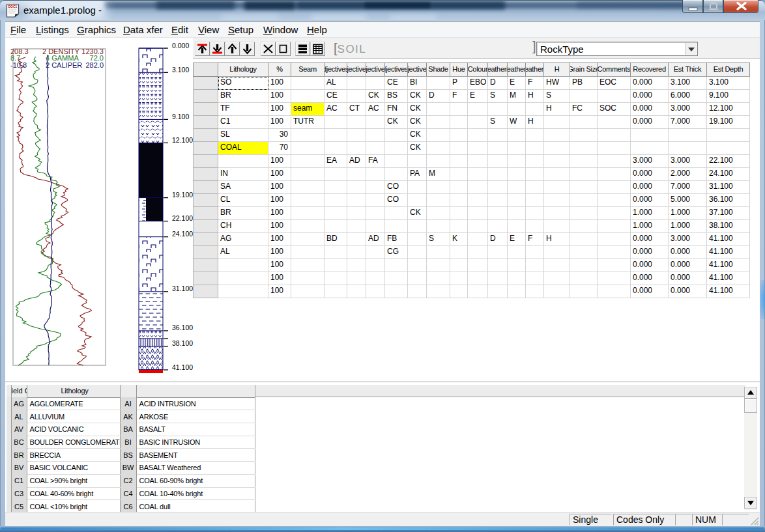 The width and height of the screenshot is (765, 532). What do you see at coordinates (182, 367) in the screenshot?
I see `svg-text: 41.100` at bounding box center [182, 367].